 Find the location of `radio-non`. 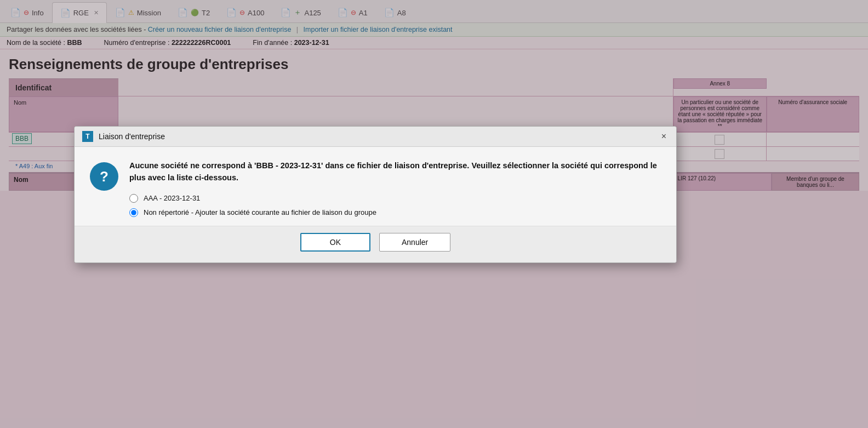

radio-non is located at coordinates (134, 213).